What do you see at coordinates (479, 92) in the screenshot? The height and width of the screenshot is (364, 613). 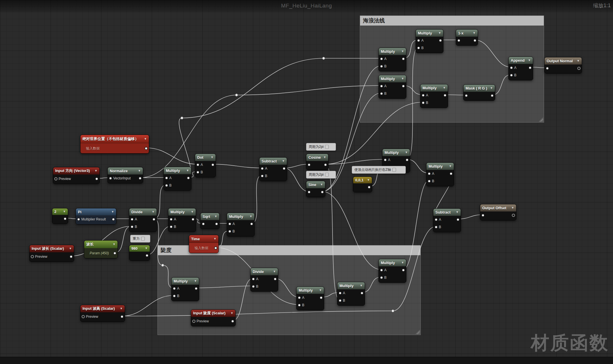 I see `node-mask: Mask ( R G )▼` at bounding box center [479, 92].